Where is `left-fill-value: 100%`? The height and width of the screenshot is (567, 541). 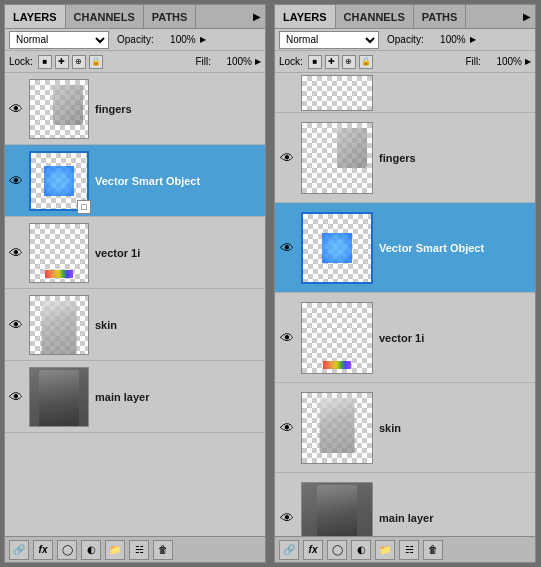
left-fill-value: 100% is located at coordinates (233, 62).